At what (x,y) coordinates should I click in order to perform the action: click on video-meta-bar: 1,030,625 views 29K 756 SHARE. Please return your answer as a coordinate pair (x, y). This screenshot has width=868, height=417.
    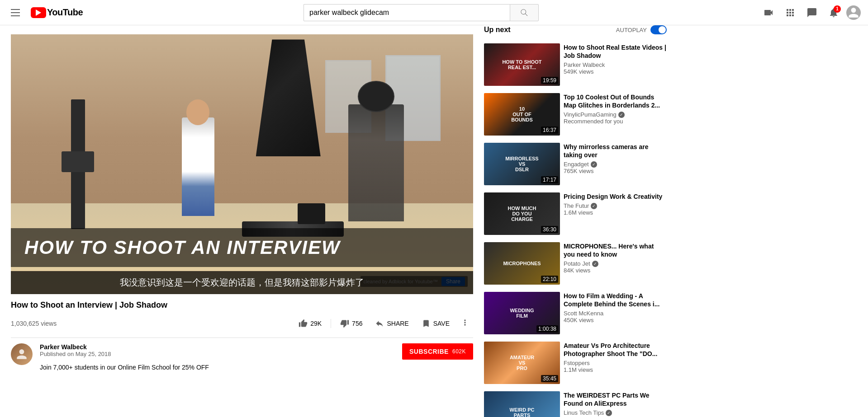
    Looking at the image, I should click on (242, 326).